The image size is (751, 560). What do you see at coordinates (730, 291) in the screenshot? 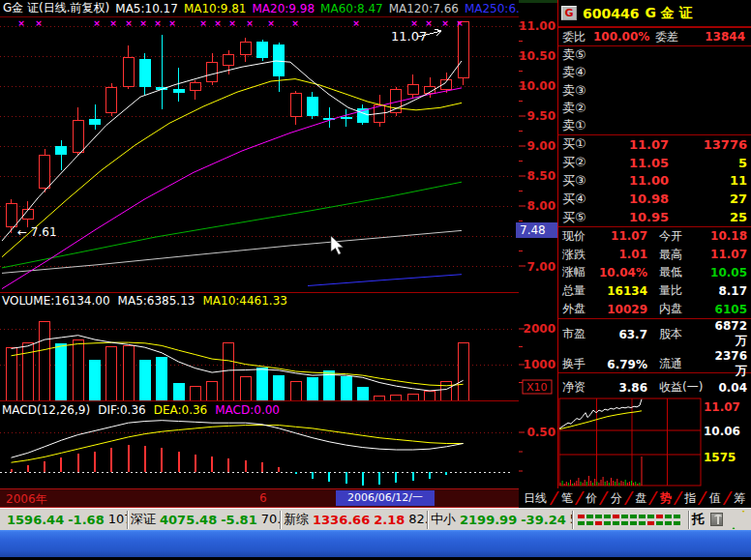
I see `value-vol-ratio: 8.17` at bounding box center [730, 291].